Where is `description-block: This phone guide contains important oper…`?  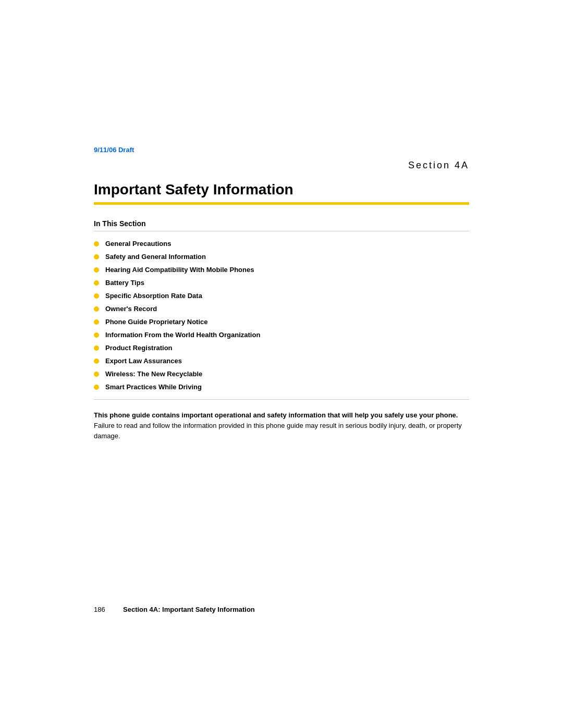 description-block: This phone guide contains important oper… is located at coordinates (282, 426).